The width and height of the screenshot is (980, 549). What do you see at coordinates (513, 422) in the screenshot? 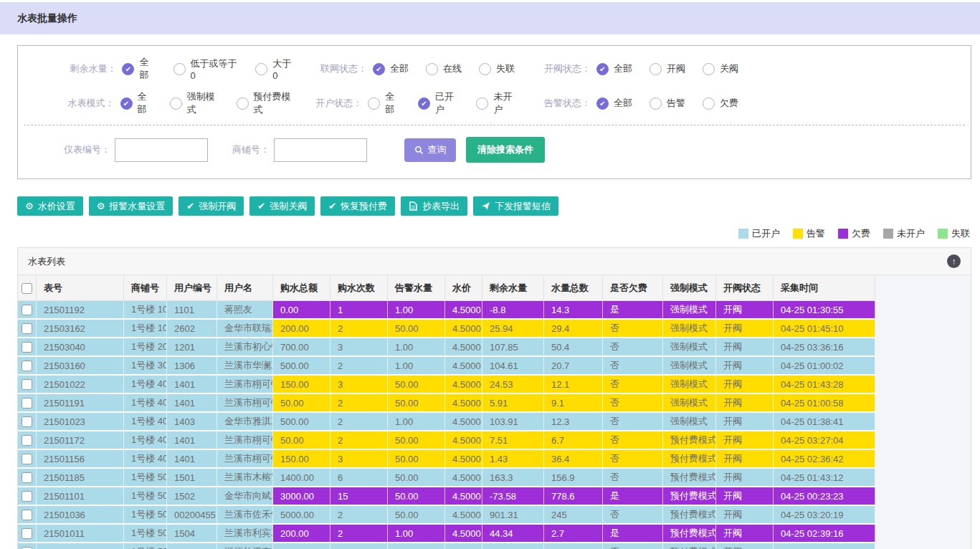
I see `table-cell: 103.91` at bounding box center [513, 422].